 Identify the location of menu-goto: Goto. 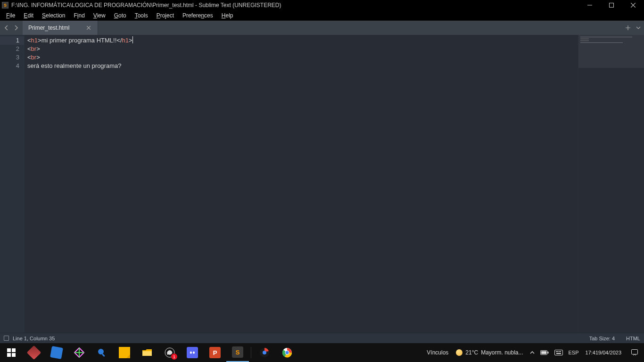
(120, 16).